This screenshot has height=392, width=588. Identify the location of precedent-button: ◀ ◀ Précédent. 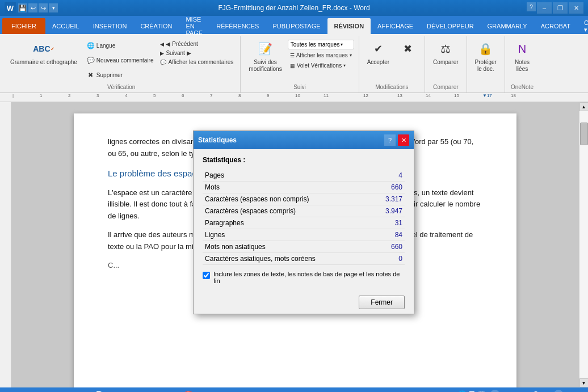
(196, 44).